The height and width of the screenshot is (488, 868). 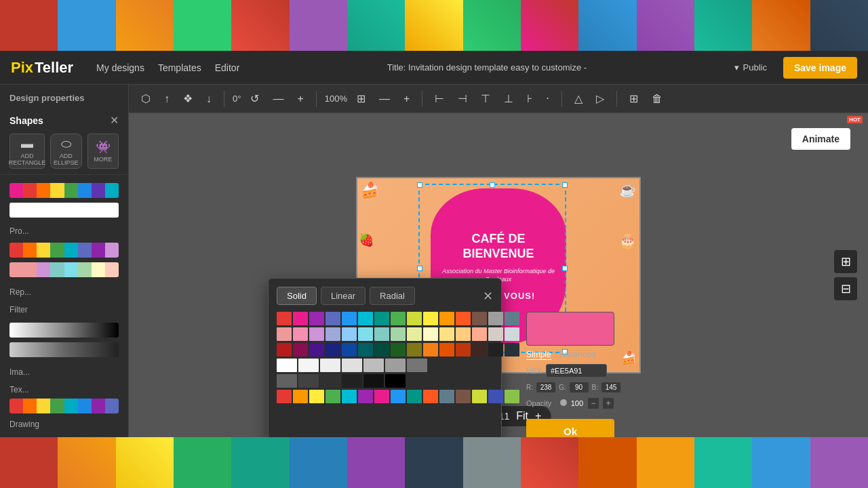 I want to click on opacity-plus-button: +, so click(x=608, y=403).